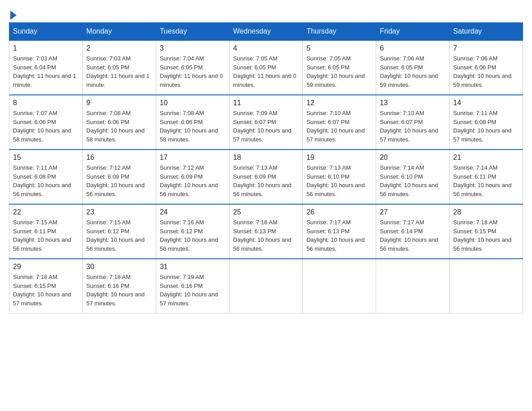 Image resolution: width=532 pixels, height=411 pixels. Describe the element at coordinates (46, 231) in the screenshot. I see `calendar-cell: 22Sunrise: 7:15 AMSunset: 6:11 PMDayligh…` at that location.